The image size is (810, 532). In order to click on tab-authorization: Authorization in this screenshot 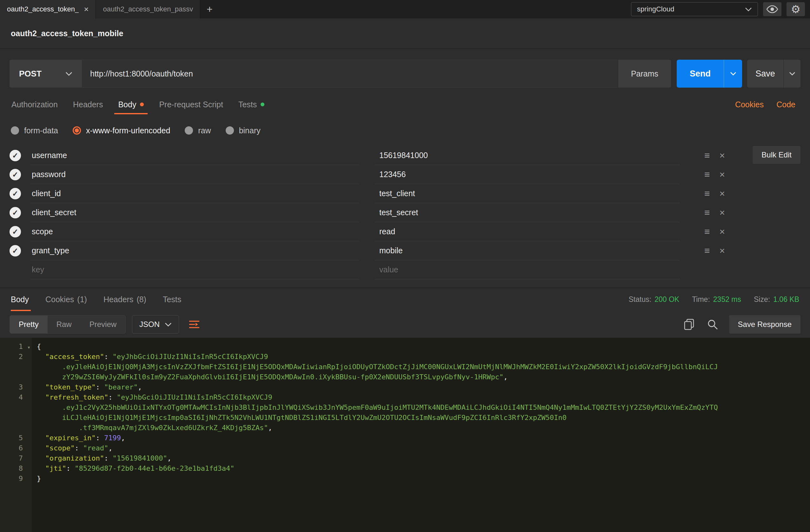, I will do `click(35, 104)`.